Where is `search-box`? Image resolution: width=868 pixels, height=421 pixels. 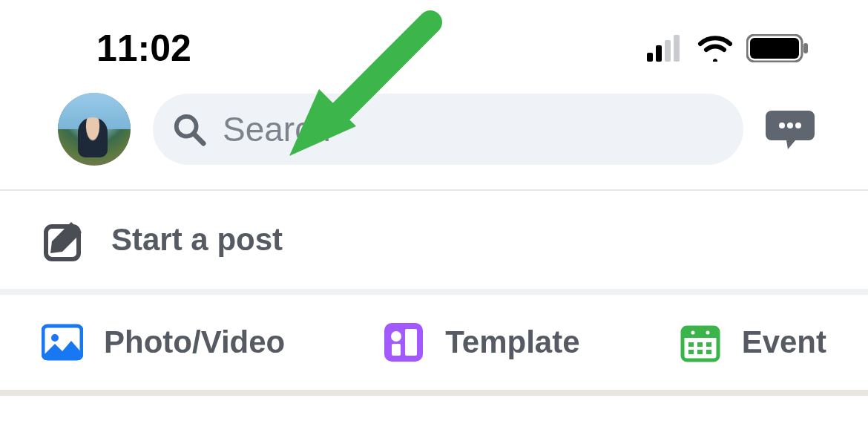 search-box is located at coordinates (448, 129).